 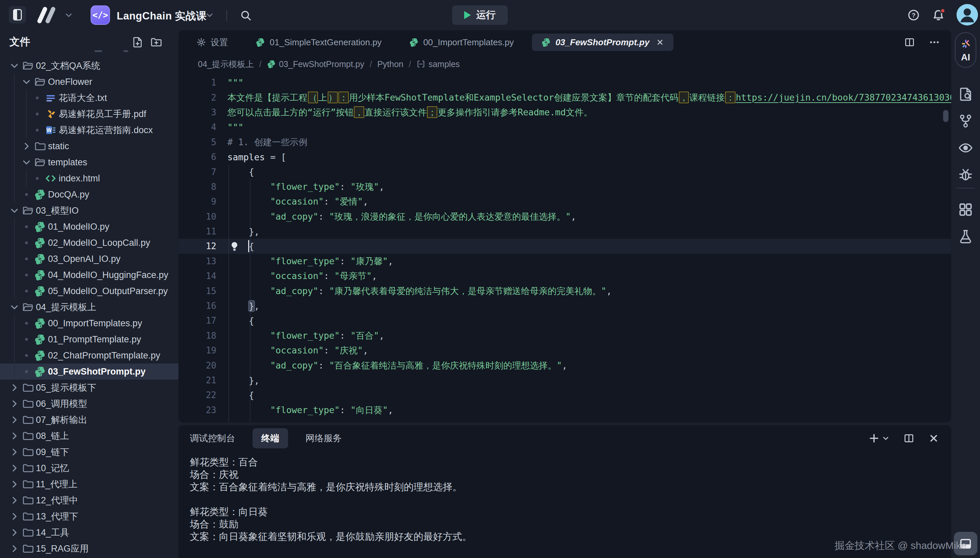 I want to click on project-name: LangChain 实战课, so click(x=162, y=16).